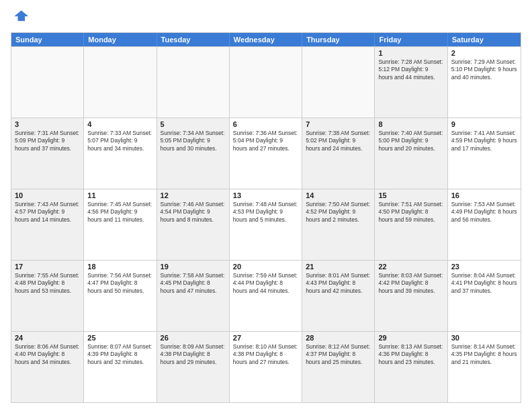 The height and width of the screenshot is (411, 532). I want to click on day-number: 24, so click(47, 338).